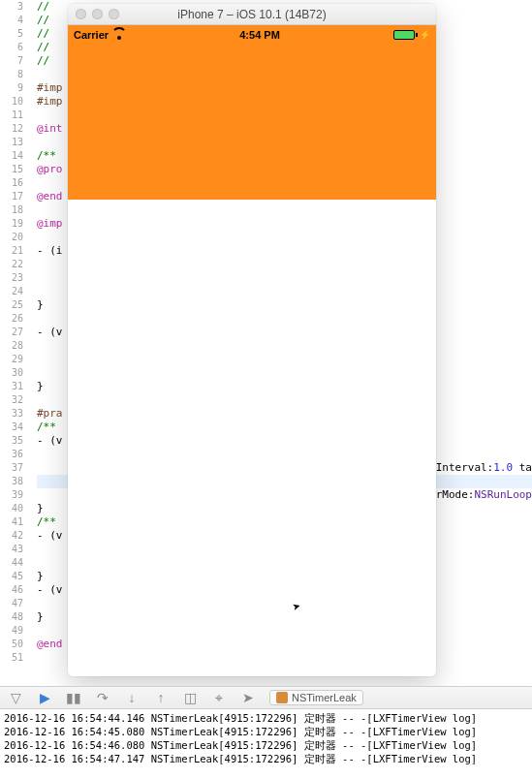 This screenshot has width=532, height=779. I want to click on line-number: 46, so click(12, 590).